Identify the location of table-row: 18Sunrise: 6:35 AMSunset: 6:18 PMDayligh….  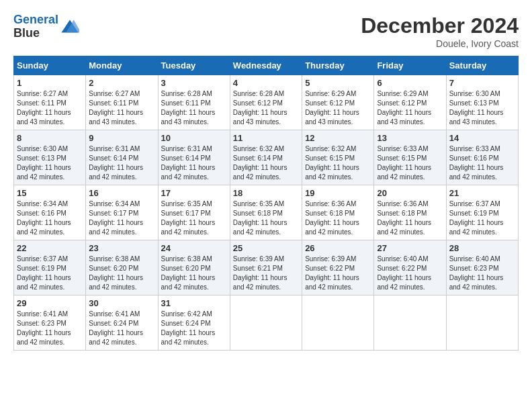
(266, 213).